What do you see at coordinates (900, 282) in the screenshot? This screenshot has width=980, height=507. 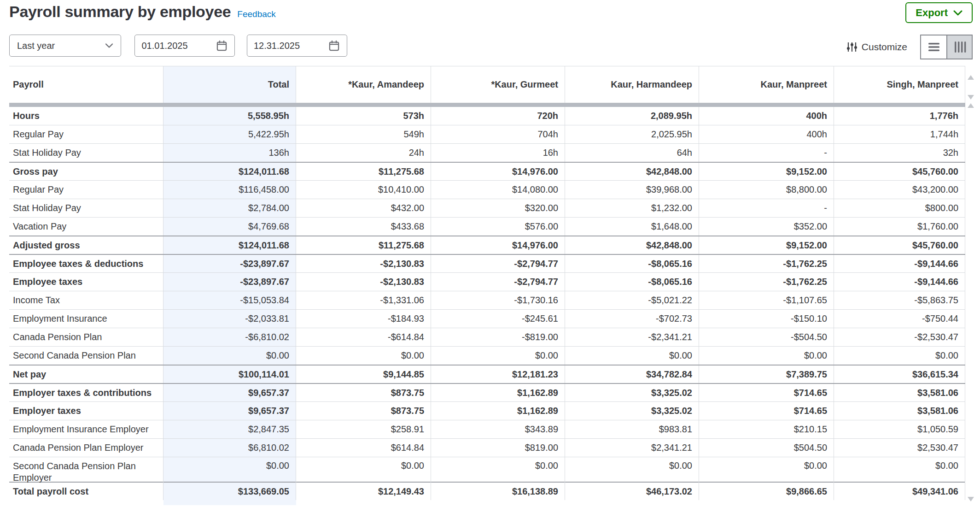 I see `value-cell: -$9,144.66` at bounding box center [900, 282].